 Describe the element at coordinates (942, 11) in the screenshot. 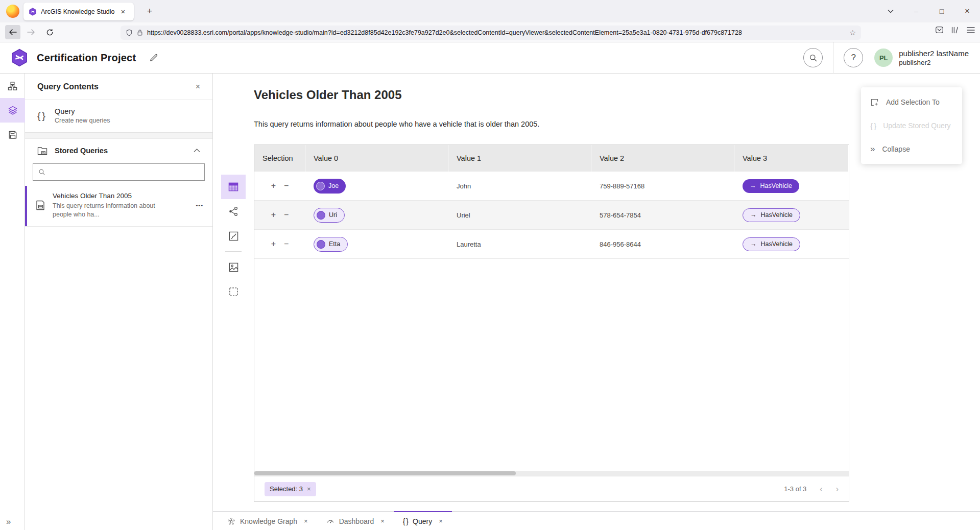

I see `window-maximize-button: □` at that location.